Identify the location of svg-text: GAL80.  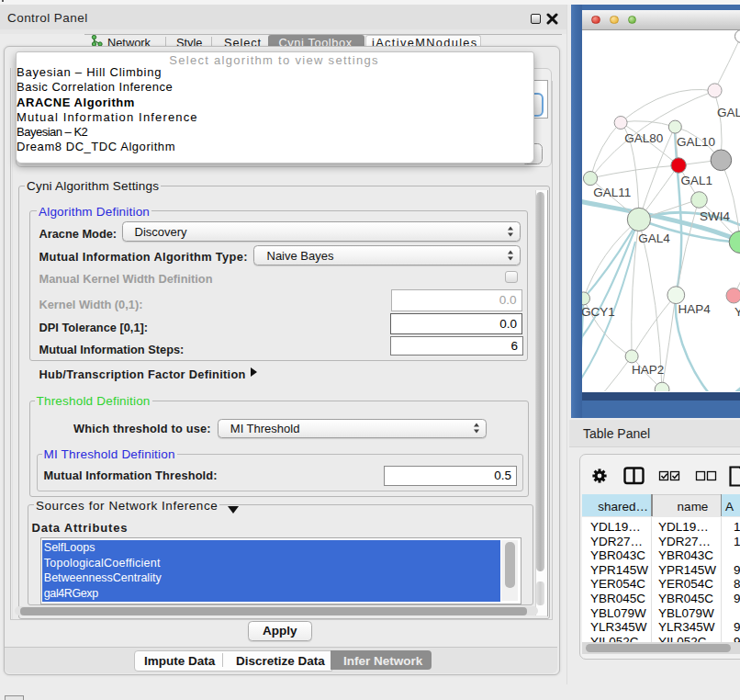
(644, 138).